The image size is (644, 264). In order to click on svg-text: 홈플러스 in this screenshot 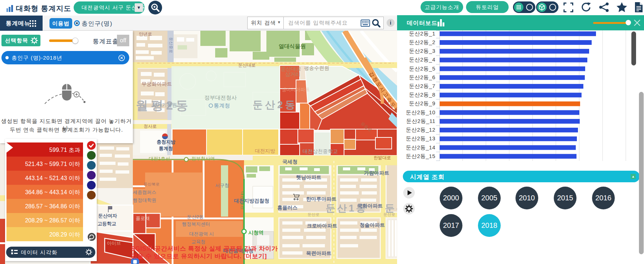, I will do `click(287, 208)`.